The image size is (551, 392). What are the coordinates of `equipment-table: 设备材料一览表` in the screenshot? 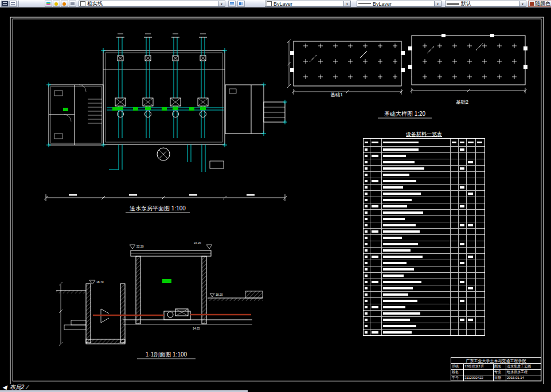 It's located at (424, 233).